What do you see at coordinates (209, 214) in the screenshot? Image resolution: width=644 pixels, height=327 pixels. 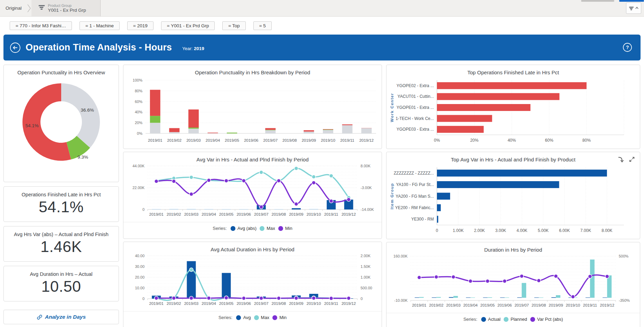 I see `svg-text: 2019/04` at bounding box center [209, 214].